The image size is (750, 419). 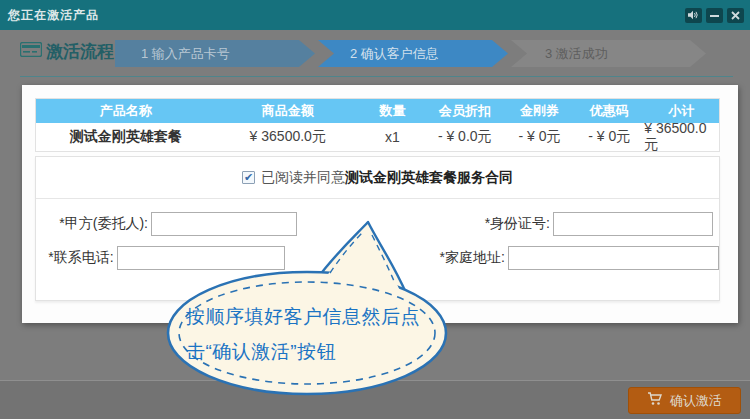 What do you see at coordinates (714, 16) in the screenshot?
I see `minimize-icon` at bounding box center [714, 16].